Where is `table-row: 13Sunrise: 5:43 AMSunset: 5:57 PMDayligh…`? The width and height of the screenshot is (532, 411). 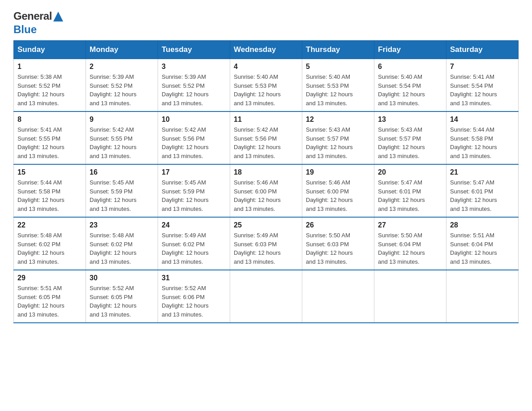 table-row: 13Sunrise: 5:43 AMSunset: 5:57 PMDayligh… is located at coordinates (410, 138).